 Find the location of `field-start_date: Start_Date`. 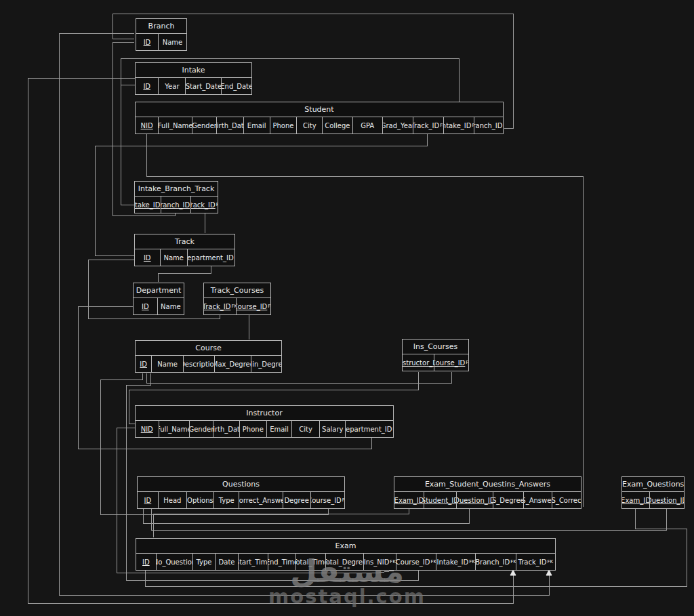

field-start_date: Start_Date is located at coordinates (203, 86).